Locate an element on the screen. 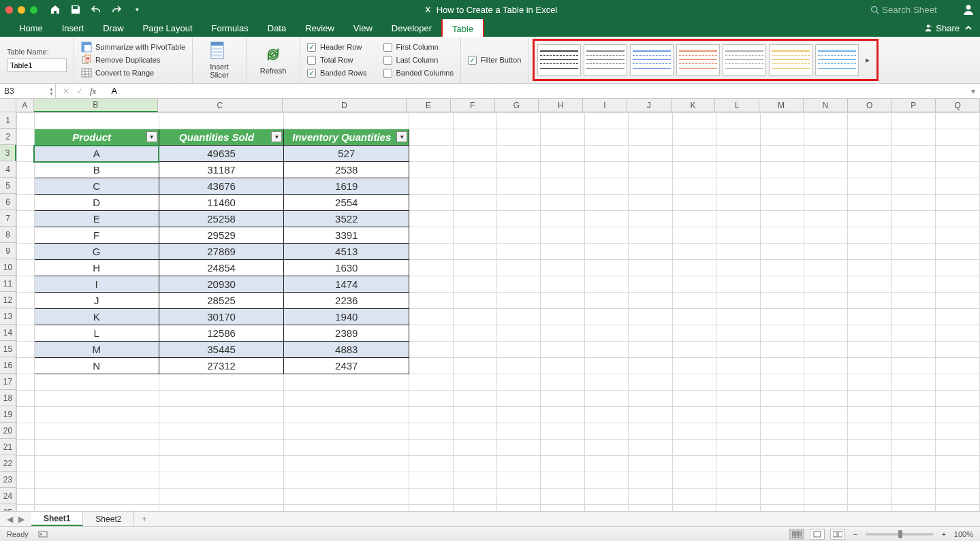  row-header-5: 5 is located at coordinates (8, 186).